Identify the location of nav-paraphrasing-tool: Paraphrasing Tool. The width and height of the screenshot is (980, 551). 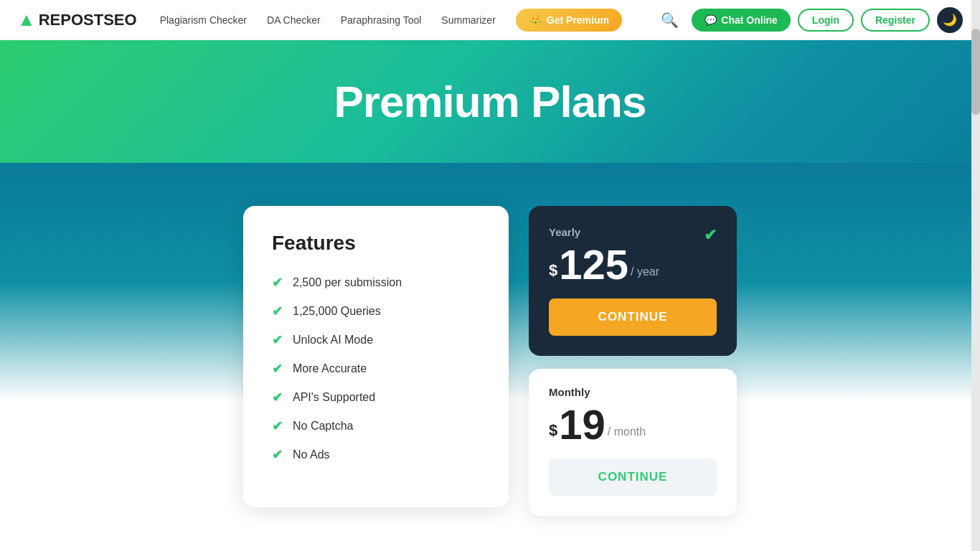
(382, 20).